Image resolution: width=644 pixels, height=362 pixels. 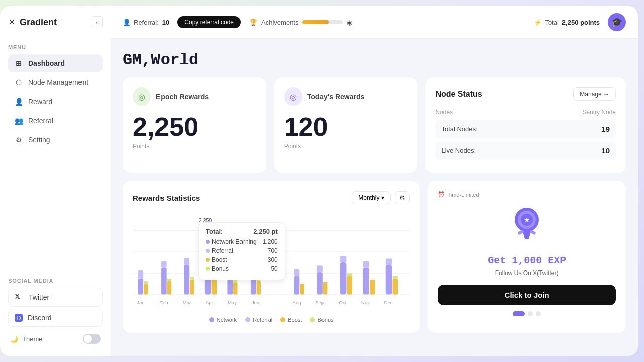 What do you see at coordinates (295, 320) in the screenshot?
I see `legend-boost-label: Boost` at bounding box center [295, 320].